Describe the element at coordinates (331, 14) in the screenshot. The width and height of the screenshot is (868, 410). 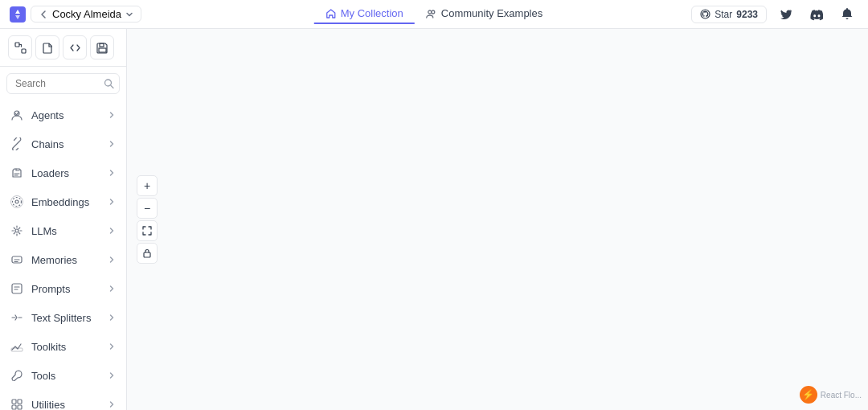
I see `home-icon` at that location.